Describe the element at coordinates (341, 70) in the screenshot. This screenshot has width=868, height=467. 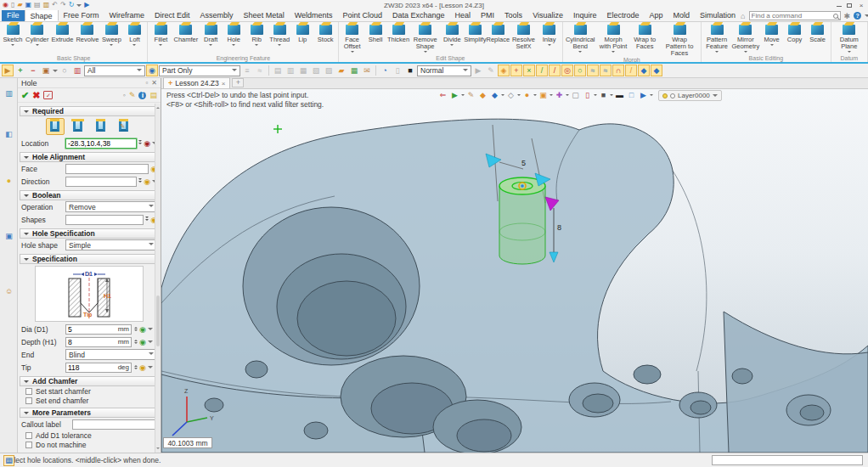
I see `folder-icon: ▰` at that location.